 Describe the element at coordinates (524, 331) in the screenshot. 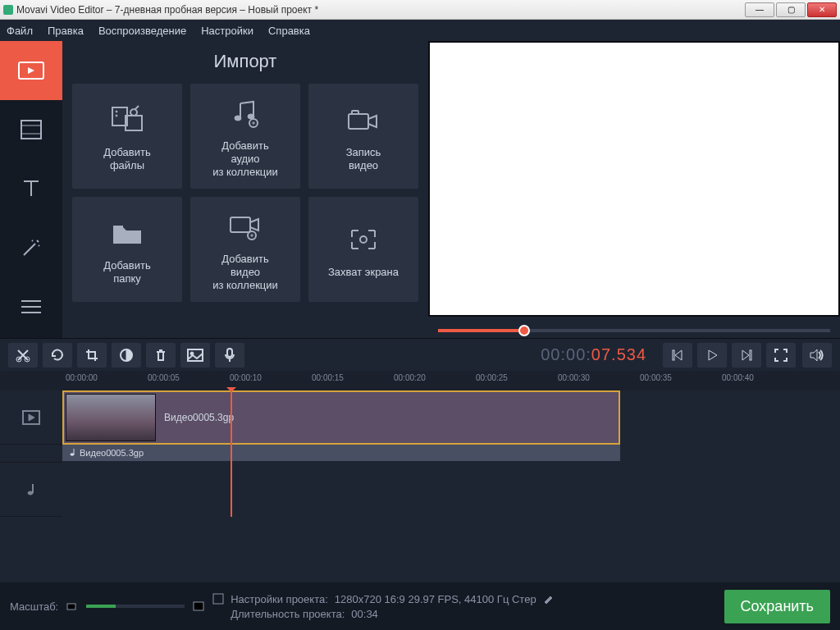

I see `progress-handle` at that location.